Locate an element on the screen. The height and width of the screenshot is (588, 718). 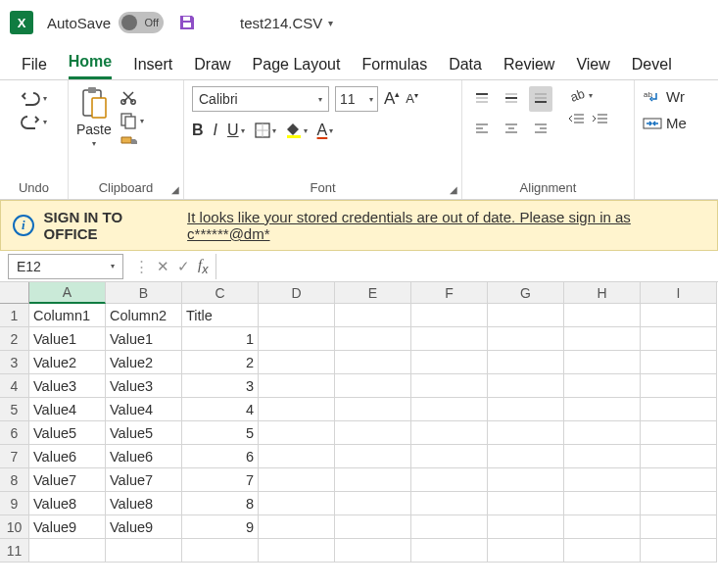
cell: 9 is located at coordinates (220, 527).